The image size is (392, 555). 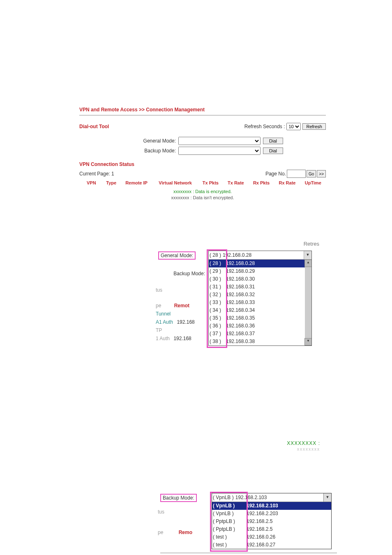 I want to click on dropdown-scrollbar: ▲ ▼, so click(x=308, y=302).